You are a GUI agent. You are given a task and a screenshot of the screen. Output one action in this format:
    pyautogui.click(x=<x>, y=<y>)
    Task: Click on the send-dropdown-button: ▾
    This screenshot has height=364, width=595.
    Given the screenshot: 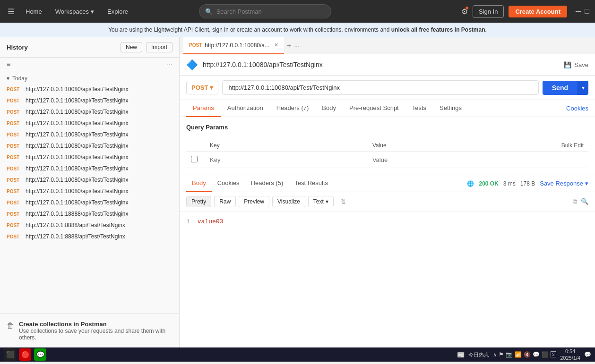 What is the action you would take?
    pyautogui.click(x=583, y=88)
    